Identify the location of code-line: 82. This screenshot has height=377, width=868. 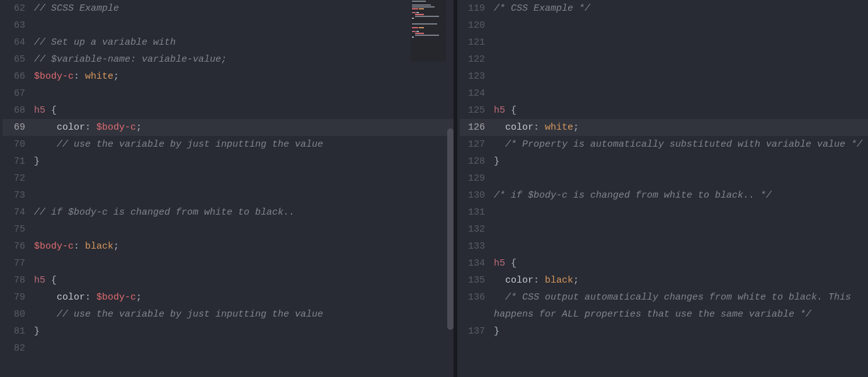
(228, 349).